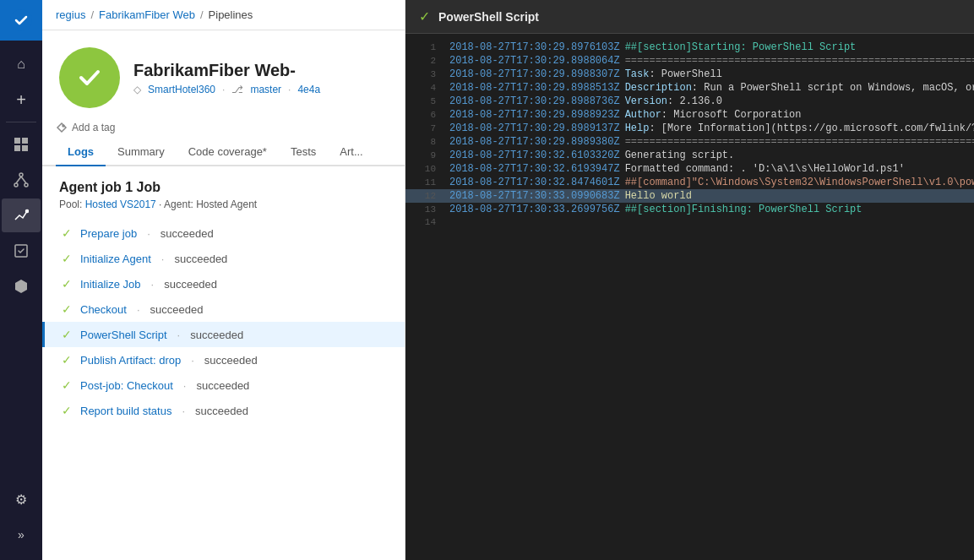 This screenshot has height=560, width=974. Describe the element at coordinates (223, 360) in the screenshot. I see `task-item: ✓ Publish Artifact: drop · succeeded` at that location.